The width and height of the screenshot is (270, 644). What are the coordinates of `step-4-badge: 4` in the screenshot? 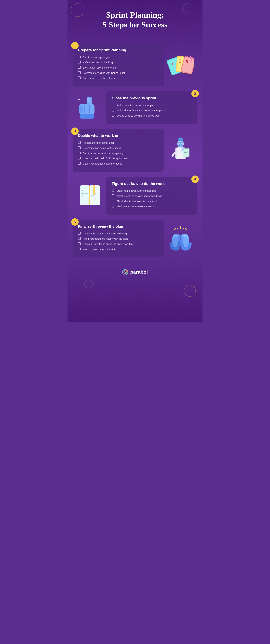 It's located at (195, 179).